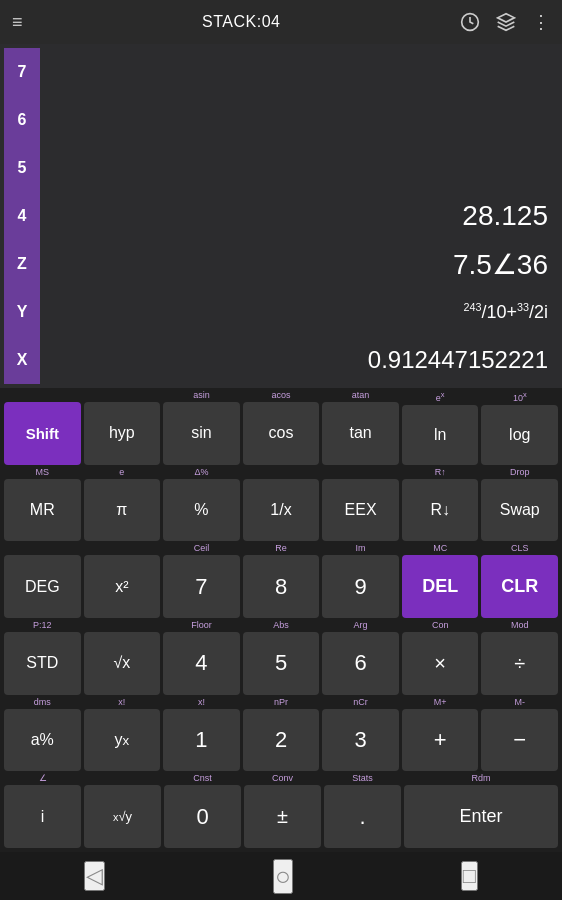 The height and width of the screenshot is (900, 562). I want to click on four-cell: Floor 4, so click(202, 658).